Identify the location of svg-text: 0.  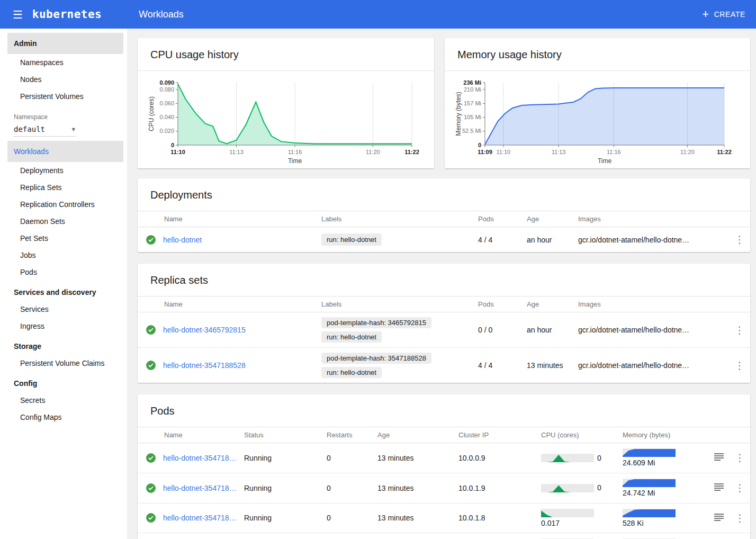
(480, 145).